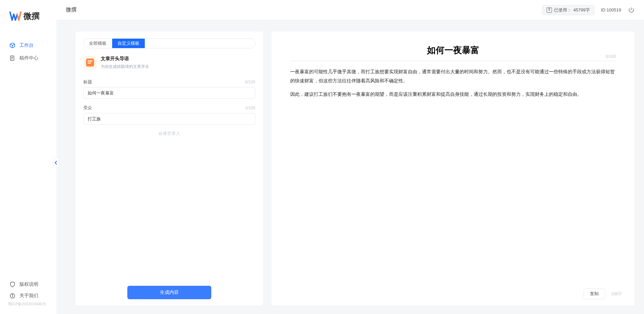  Describe the element at coordinates (250, 108) in the screenshot. I see `audience-count: 3/100` at that location.